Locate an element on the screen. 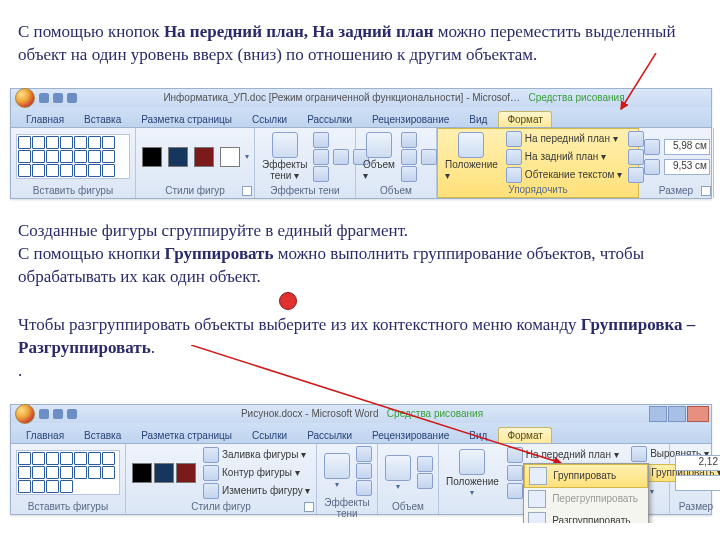  bucket-icon is located at coordinates (211, 455).